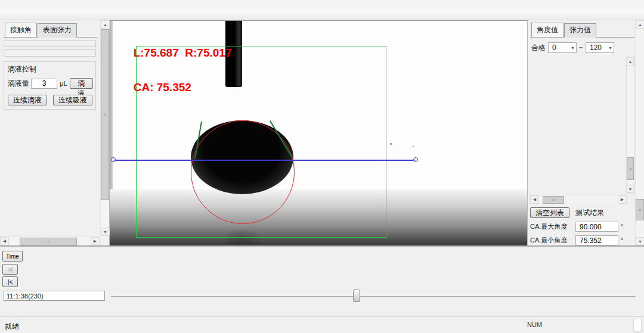  I want to click on ca-value: CA: 75.352, so click(162, 87).